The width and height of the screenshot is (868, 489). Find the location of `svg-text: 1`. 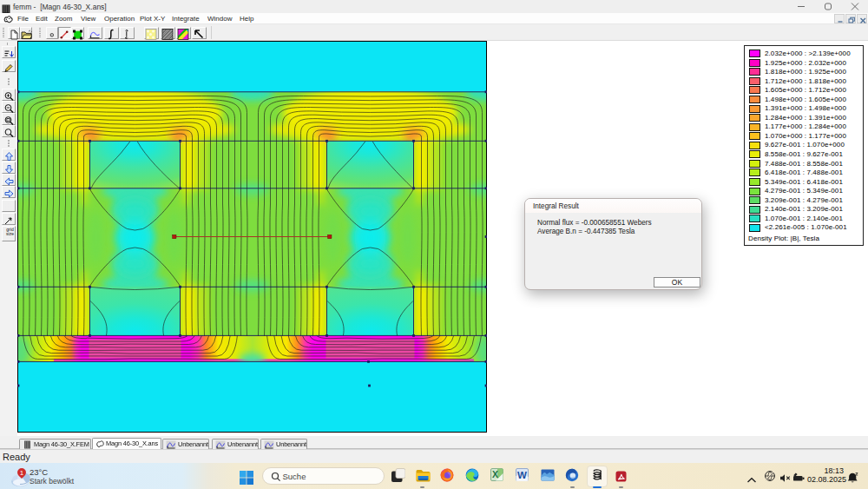

svg-text: 1 is located at coordinates (23, 472).